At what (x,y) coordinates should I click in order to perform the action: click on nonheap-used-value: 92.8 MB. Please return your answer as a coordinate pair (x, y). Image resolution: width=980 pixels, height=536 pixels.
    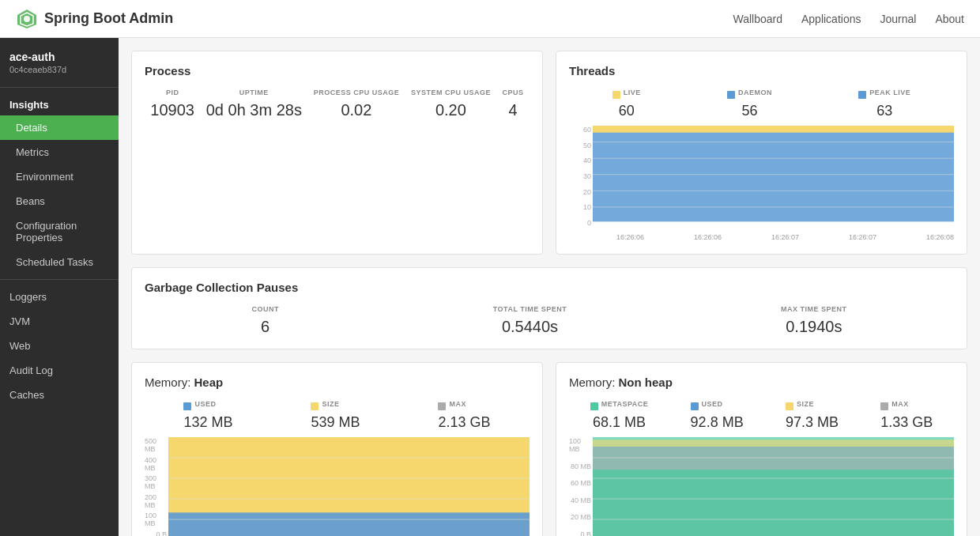
    Looking at the image, I should click on (718, 422).